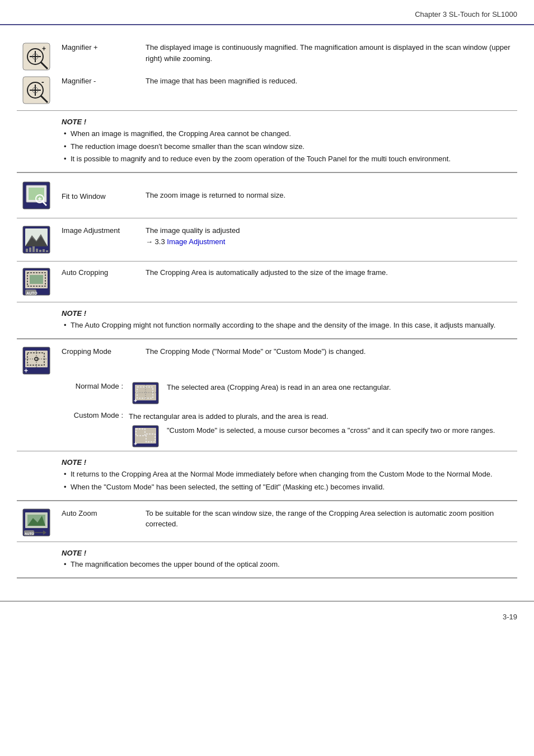  I want to click on magnifier-plus-desc: The displayed image is continuously magn…, so click(331, 53).